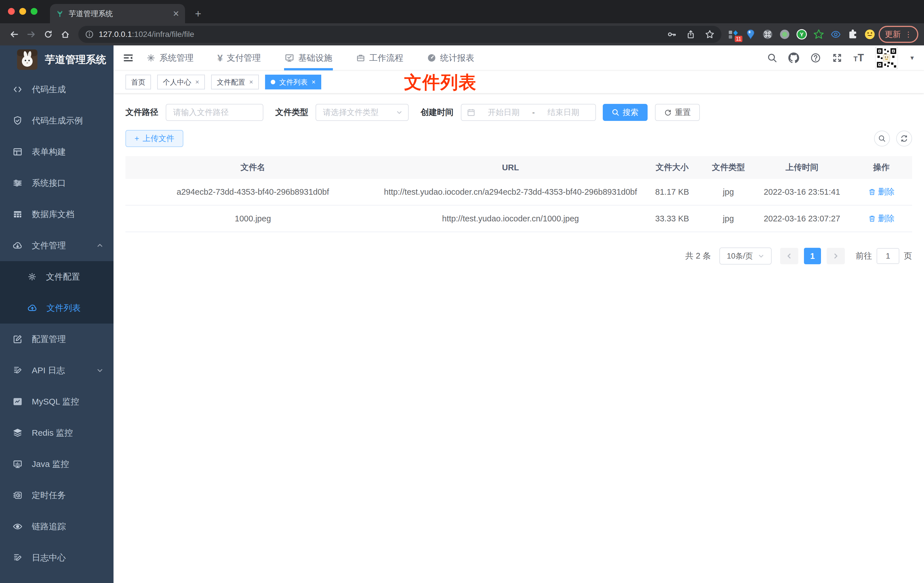 The height and width of the screenshot is (583, 924). I want to click on sidebar-item-redis: Redis 监控, so click(57, 433).